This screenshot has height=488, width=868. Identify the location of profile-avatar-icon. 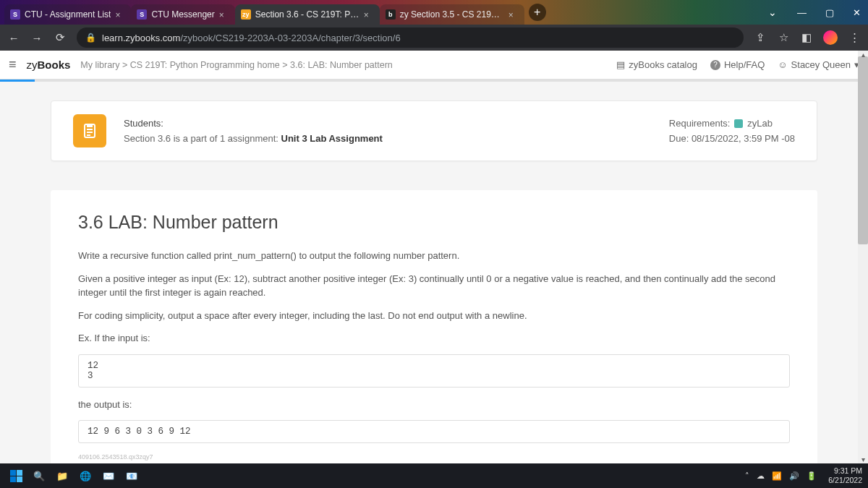
(830, 38).